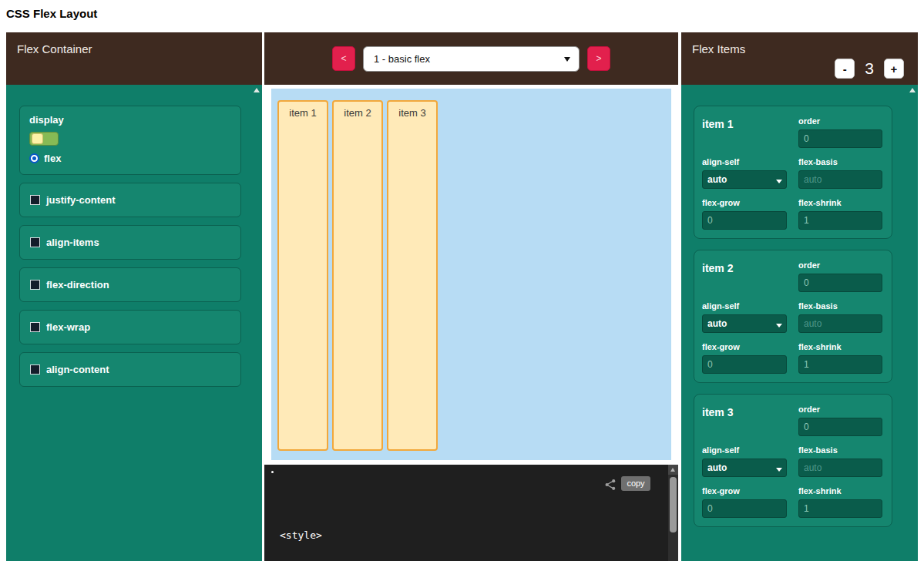  I want to click on option-label: align-items, so click(72, 242).